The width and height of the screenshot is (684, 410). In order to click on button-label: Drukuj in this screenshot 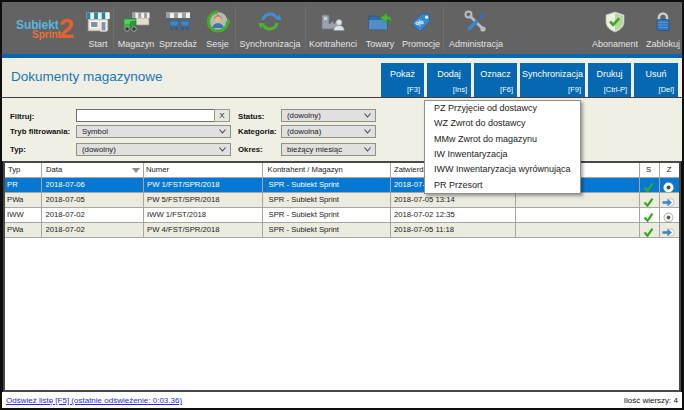, I will do `click(610, 74)`.